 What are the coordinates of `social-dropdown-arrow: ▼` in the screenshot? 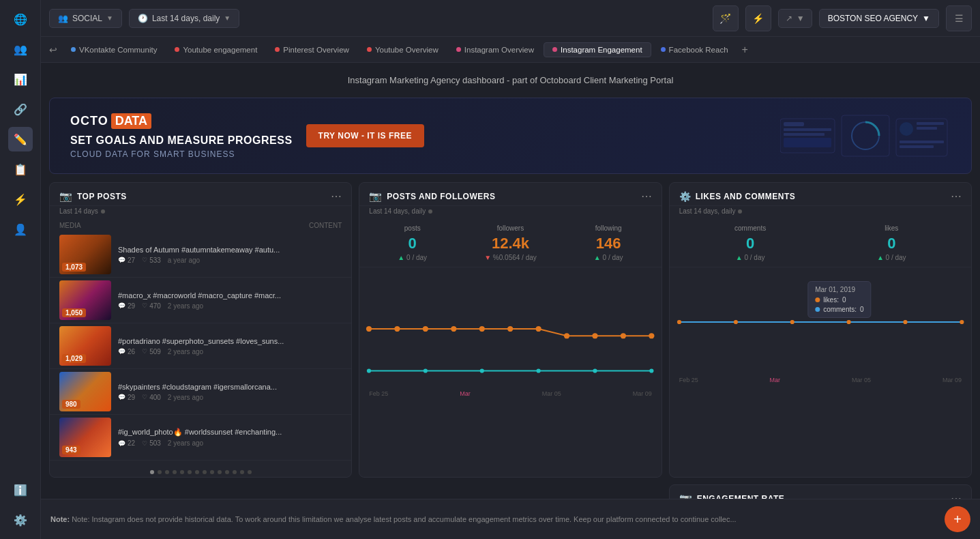 It's located at (110, 18).